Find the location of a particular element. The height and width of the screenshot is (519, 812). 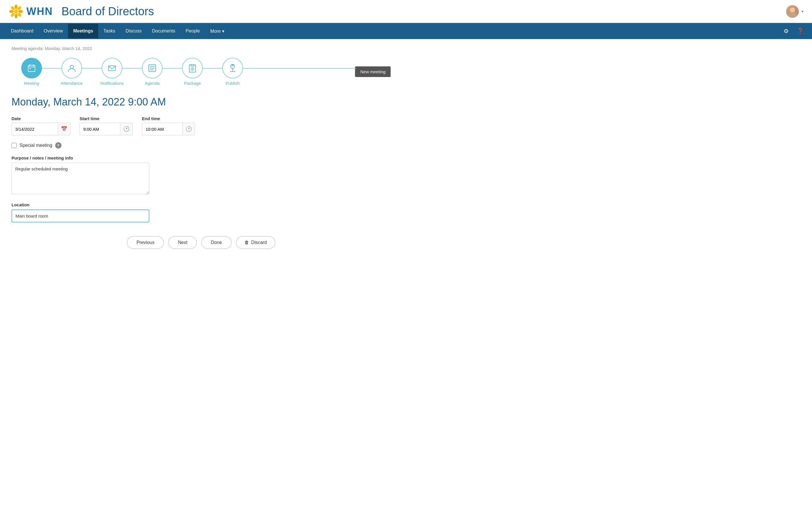

nav-people: People is located at coordinates (193, 31).